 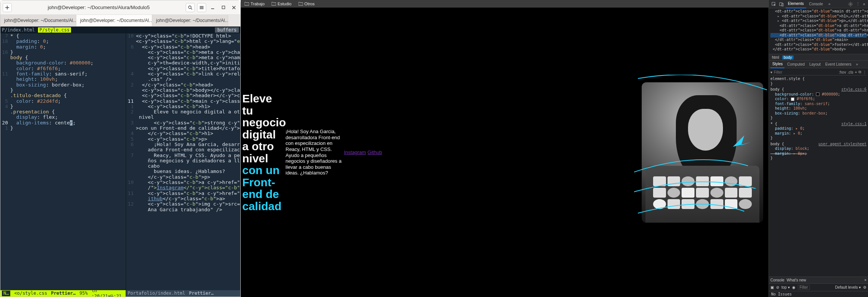 I want to click on editor-pane-left: P/index.html P/style.css 7* {18 padding:…, so click(x=63, y=162).